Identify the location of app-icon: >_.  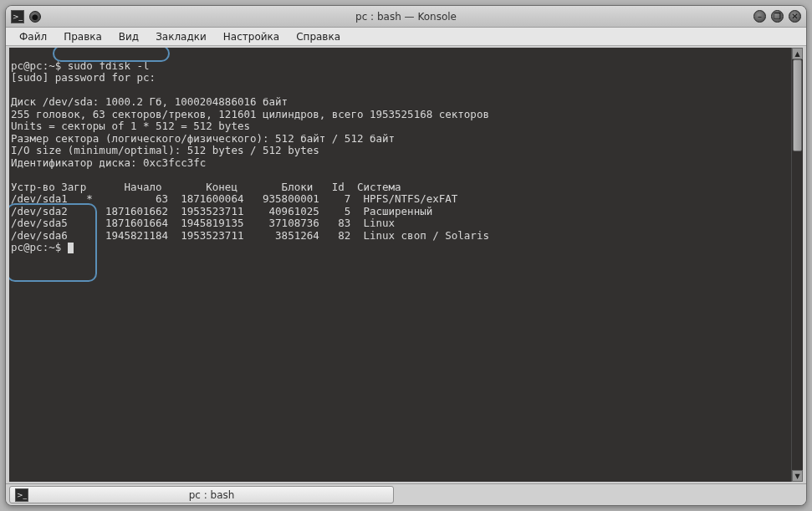
(18, 17).